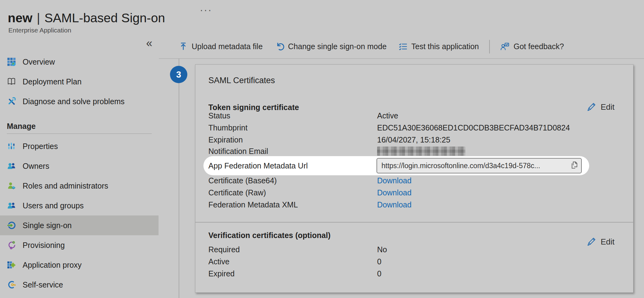 The image size is (644, 298). Describe the element at coordinates (79, 146) in the screenshot. I see `sidebar-item-properties: Properties` at that location.